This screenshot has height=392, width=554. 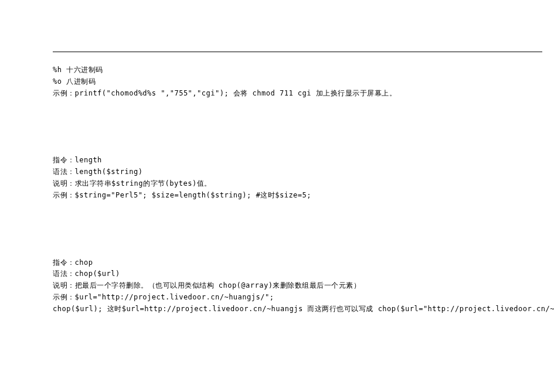 I want to click on text-line: 说明：把最后一个字符删除。（也可以用类似结构 chop(@array)来删除数组…, so click(x=277, y=286).